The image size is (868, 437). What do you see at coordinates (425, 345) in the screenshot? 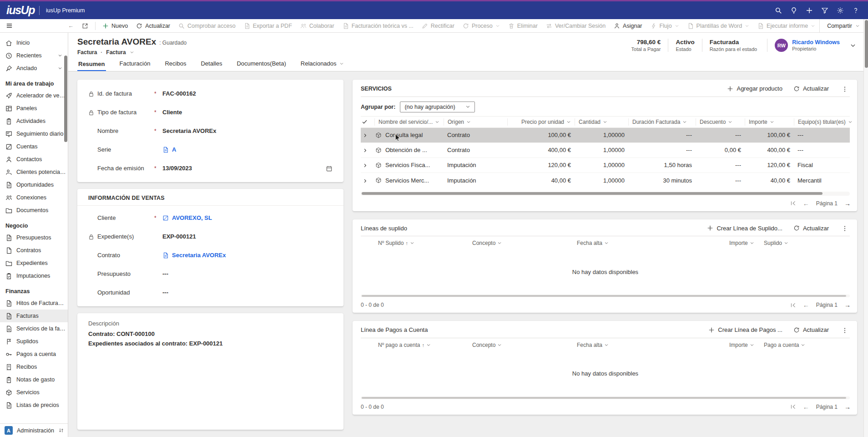
I see `column-header-n-pago: Nº pago a cuenta↑` at bounding box center [425, 345].